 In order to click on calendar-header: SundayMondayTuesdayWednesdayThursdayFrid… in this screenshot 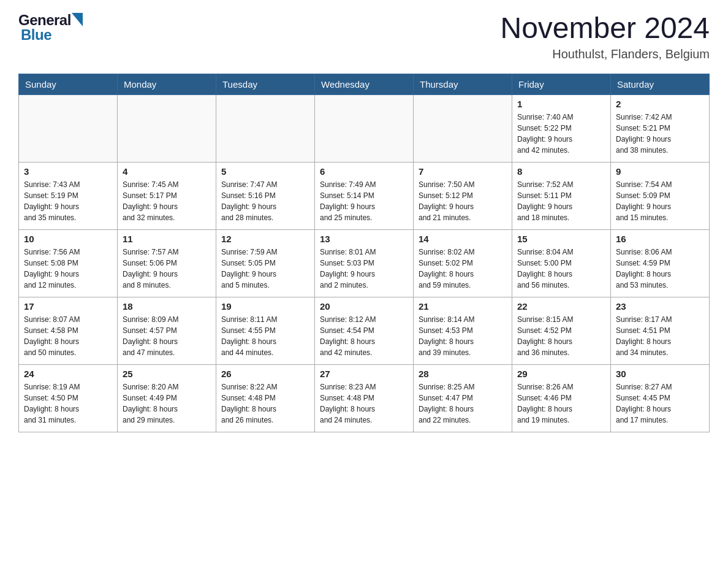, I will do `click(364, 84)`.